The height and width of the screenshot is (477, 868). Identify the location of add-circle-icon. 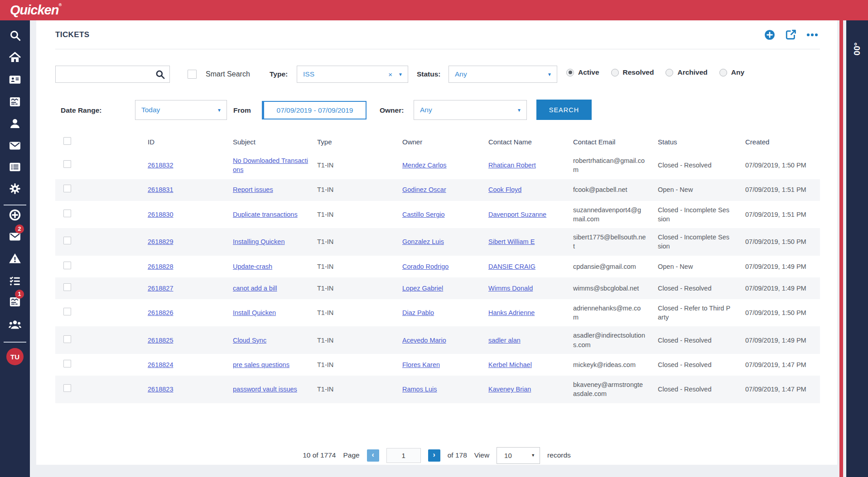
(15, 215).